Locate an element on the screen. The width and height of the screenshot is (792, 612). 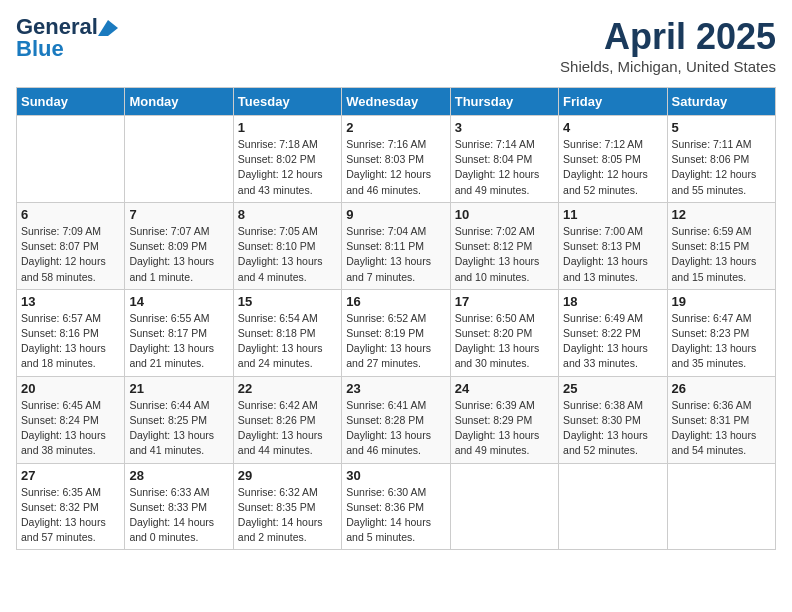
calendar-cell: 15Sunrise: 6:54 AM Sunset: 8:18 PM Dayli… is located at coordinates (287, 332).